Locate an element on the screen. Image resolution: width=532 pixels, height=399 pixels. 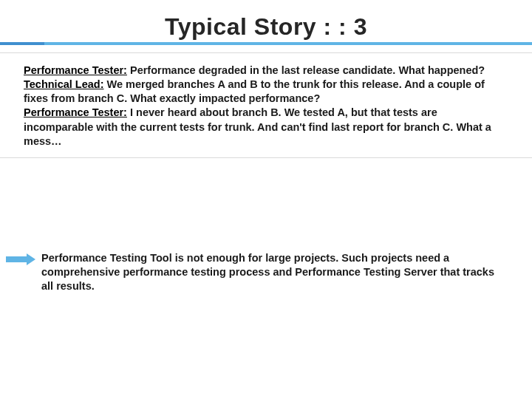
dialogue-text: Performance degraded in the last release… is located at coordinates (306, 70).